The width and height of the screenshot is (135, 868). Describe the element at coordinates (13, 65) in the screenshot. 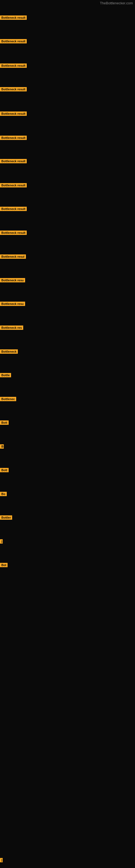

I see `bottleneck-badge-text-3: Bottleneck result` at that location.